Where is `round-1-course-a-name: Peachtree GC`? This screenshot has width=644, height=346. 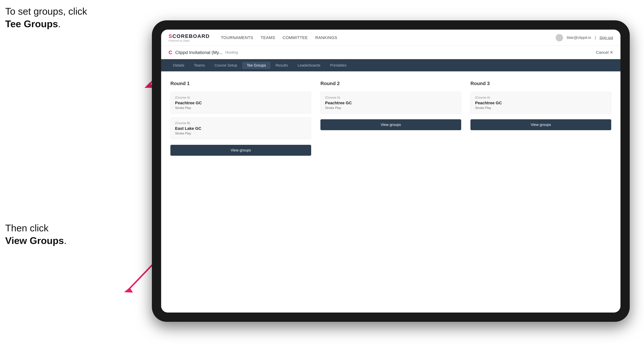 round-1-course-a-name: Peachtree GC is located at coordinates (241, 103).